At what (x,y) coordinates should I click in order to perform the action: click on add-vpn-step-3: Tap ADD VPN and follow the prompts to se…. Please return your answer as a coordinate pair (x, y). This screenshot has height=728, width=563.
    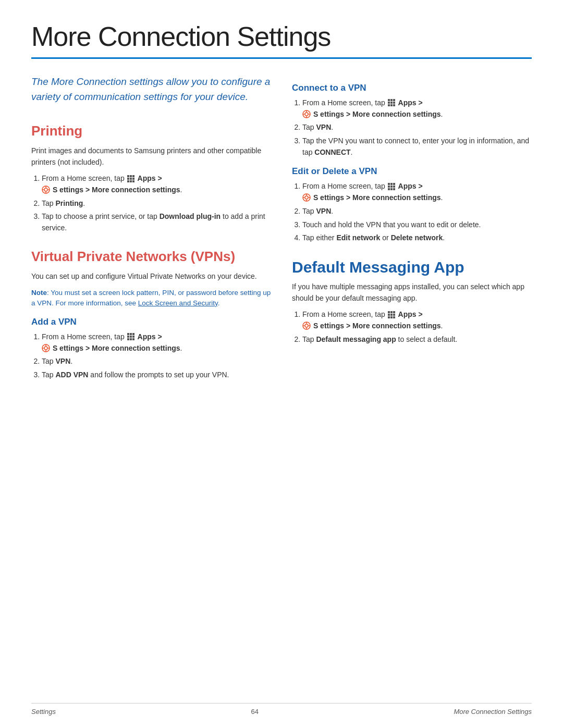
    Looking at the image, I should click on (156, 375).